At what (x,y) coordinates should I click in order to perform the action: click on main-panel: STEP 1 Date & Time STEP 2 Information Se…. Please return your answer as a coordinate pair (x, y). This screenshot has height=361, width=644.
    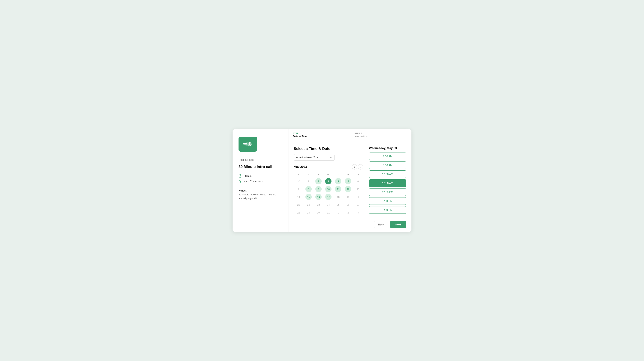
    Looking at the image, I should click on (350, 181).